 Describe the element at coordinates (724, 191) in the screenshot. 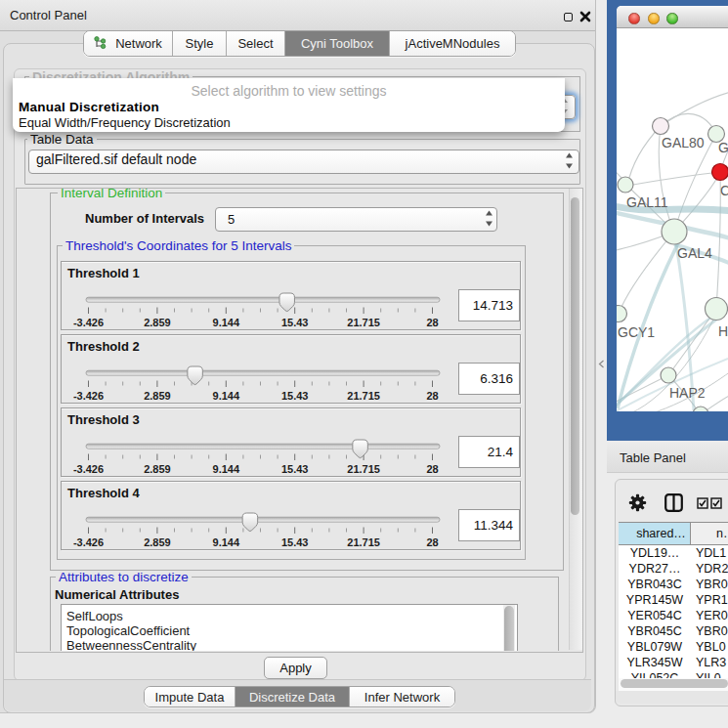

I see `svg-text: CYB` at that location.